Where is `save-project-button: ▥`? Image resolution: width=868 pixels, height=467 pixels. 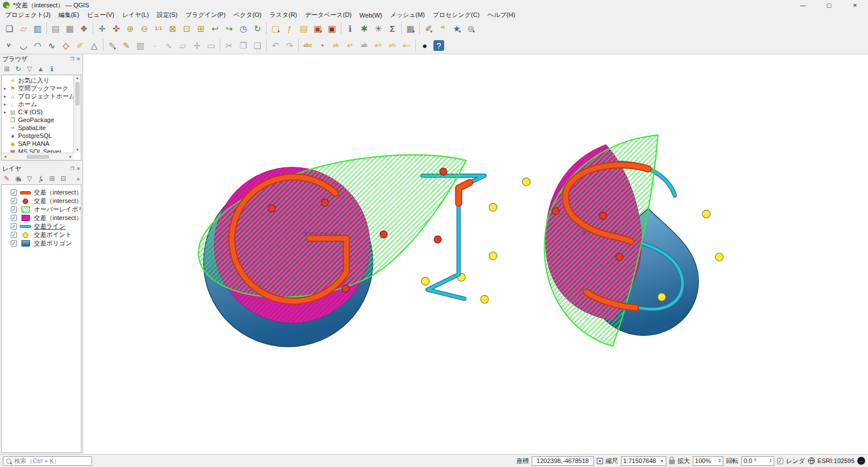 save-project-button: ▥ is located at coordinates (37, 28).